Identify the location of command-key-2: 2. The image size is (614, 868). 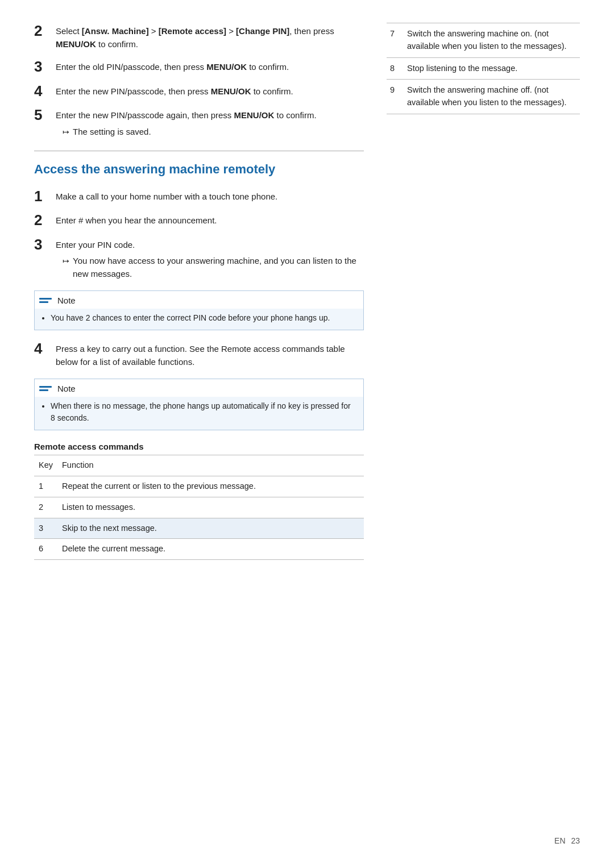
(45, 507).